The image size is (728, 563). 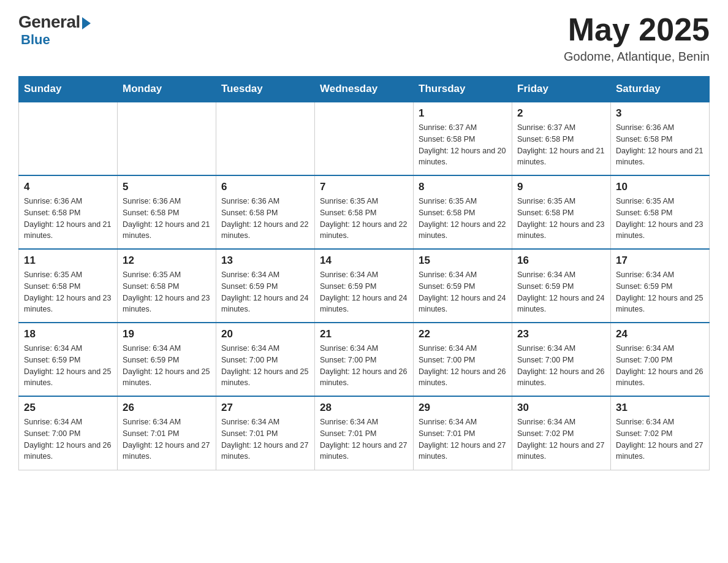 I want to click on weekday-header-sunday: Sunday, so click(x=69, y=90).